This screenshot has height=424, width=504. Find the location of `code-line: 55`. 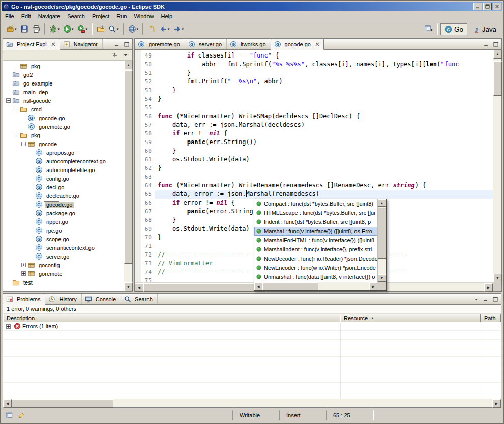

code-line: 55 is located at coordinates (317, 108).